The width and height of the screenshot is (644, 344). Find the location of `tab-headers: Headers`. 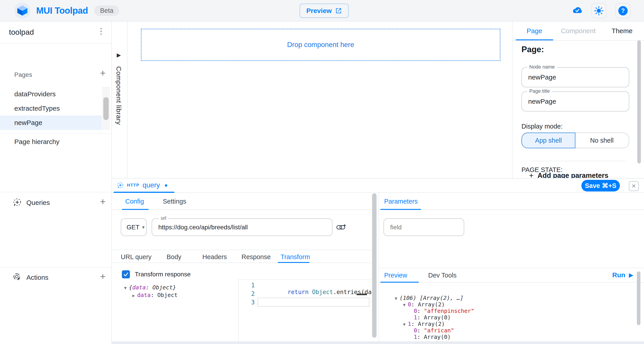

tab-headers: Headers is located at coordinates (214, 257).